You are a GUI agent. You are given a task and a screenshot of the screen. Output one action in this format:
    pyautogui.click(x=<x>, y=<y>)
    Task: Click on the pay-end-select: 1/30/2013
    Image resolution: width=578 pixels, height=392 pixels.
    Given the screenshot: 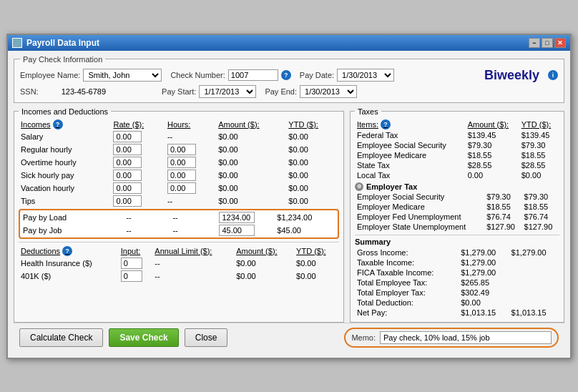 What is the action you would take?
    pyautogui.click(x=328, y=92)
    